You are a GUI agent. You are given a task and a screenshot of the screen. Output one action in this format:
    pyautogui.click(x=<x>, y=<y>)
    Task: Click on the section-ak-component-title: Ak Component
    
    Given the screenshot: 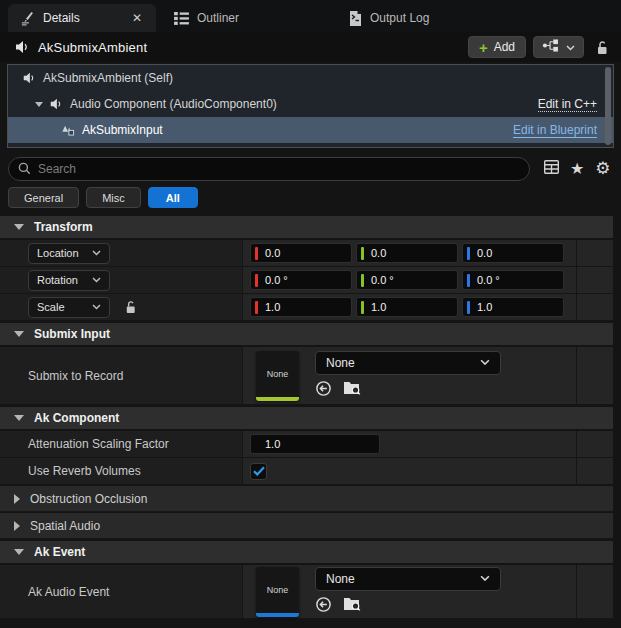 What is the action you would take?
    pyautogui.click(x=76, y=418)
    